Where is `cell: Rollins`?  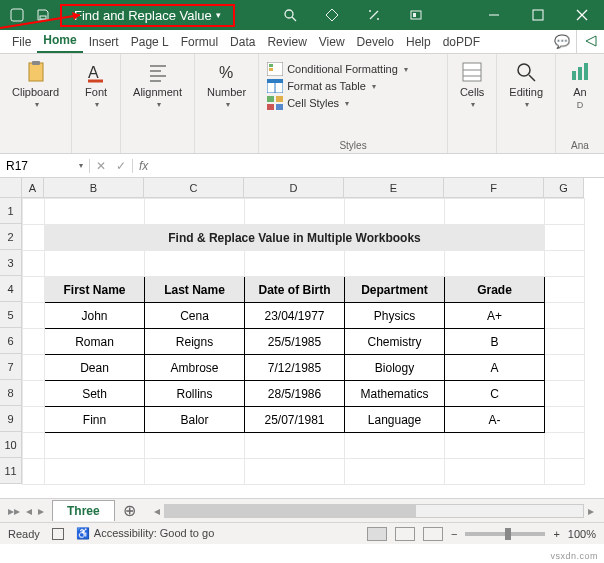
cell: Rollins is located at coordinates (195, 394).